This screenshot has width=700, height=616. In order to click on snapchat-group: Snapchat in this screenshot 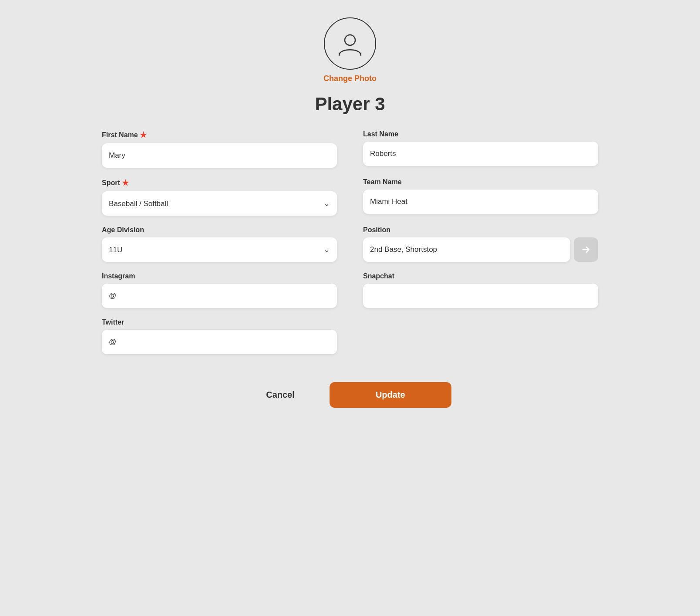, I will do `click(481, 290)`.